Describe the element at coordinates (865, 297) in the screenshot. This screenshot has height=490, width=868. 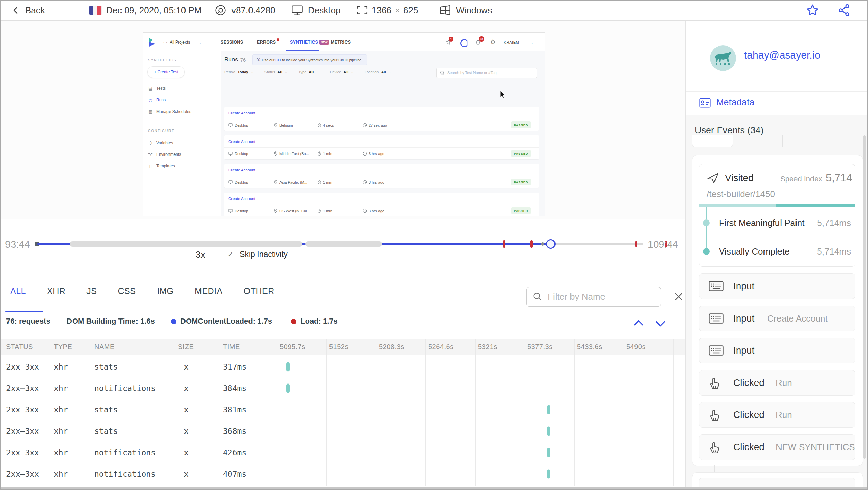
I see `sidebar-scrollbar` at that location.